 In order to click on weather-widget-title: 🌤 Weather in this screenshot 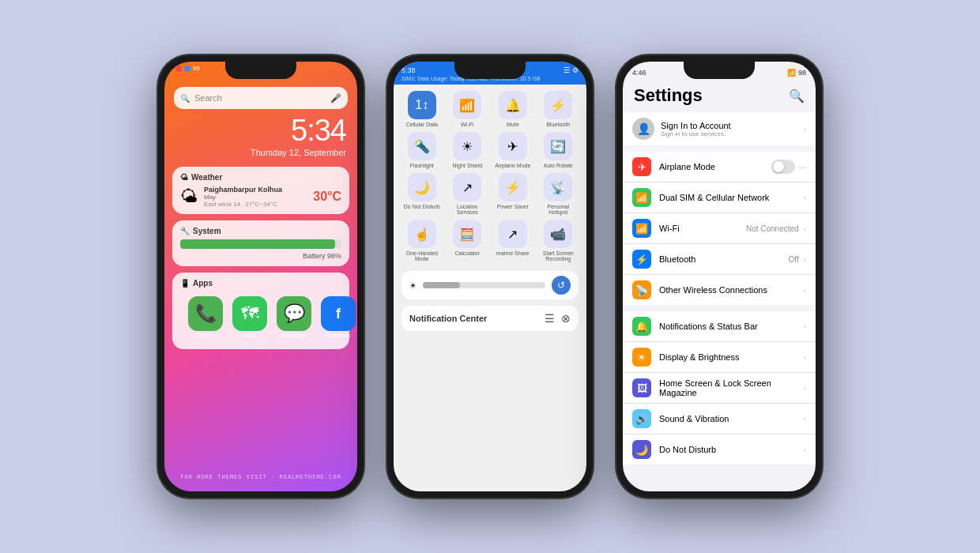, I will do `click(261, 177)`.